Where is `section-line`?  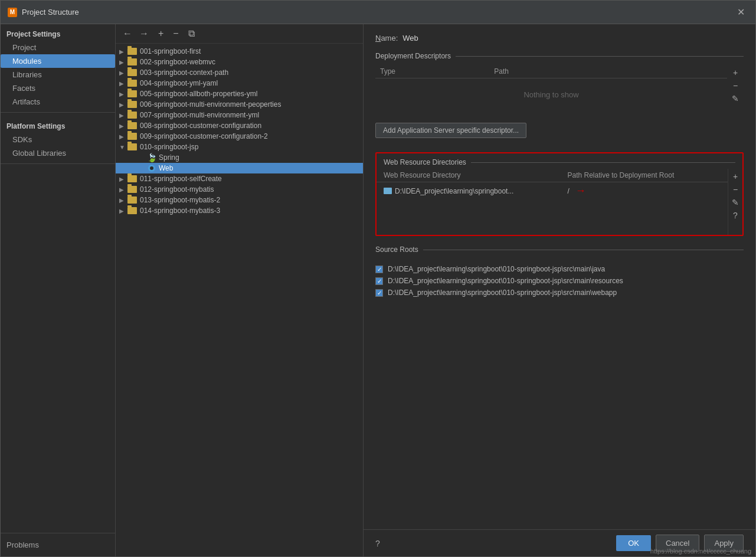
section-line is located at coordinates (600, 57).